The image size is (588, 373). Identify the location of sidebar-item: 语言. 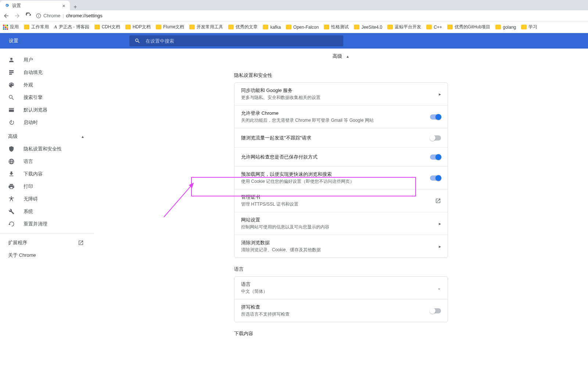
(47, 161).